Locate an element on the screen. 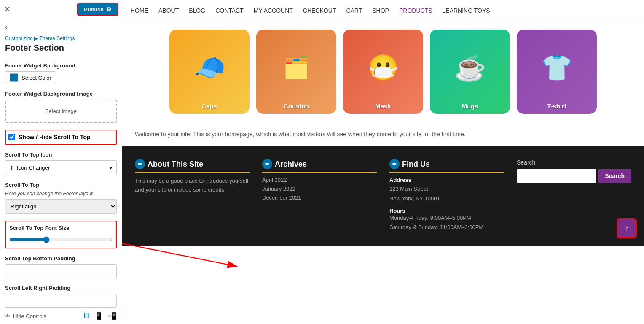 This screenshot has height=324, width=644. nav-item-shop: SHOP is located at coordinates (381, 11).